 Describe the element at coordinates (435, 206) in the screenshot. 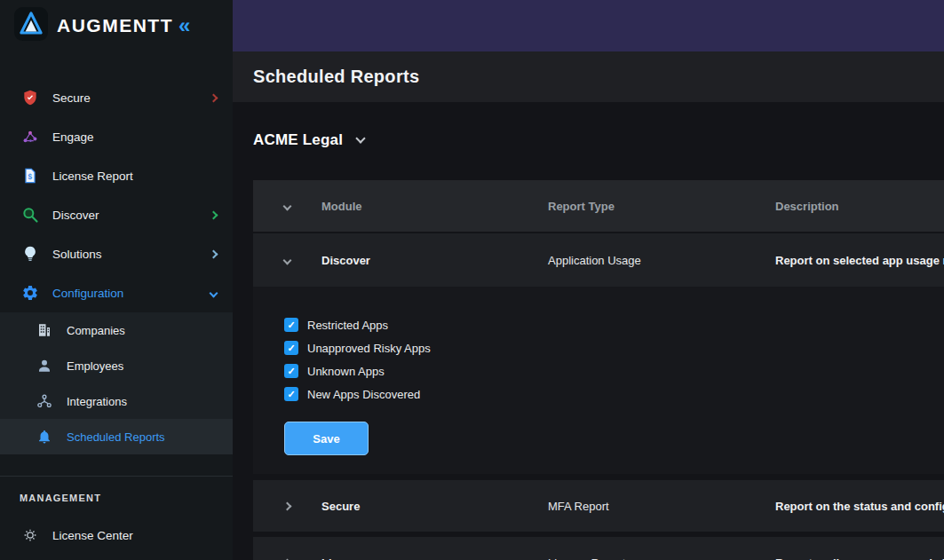

I see `column-header-module: Module` at that location.